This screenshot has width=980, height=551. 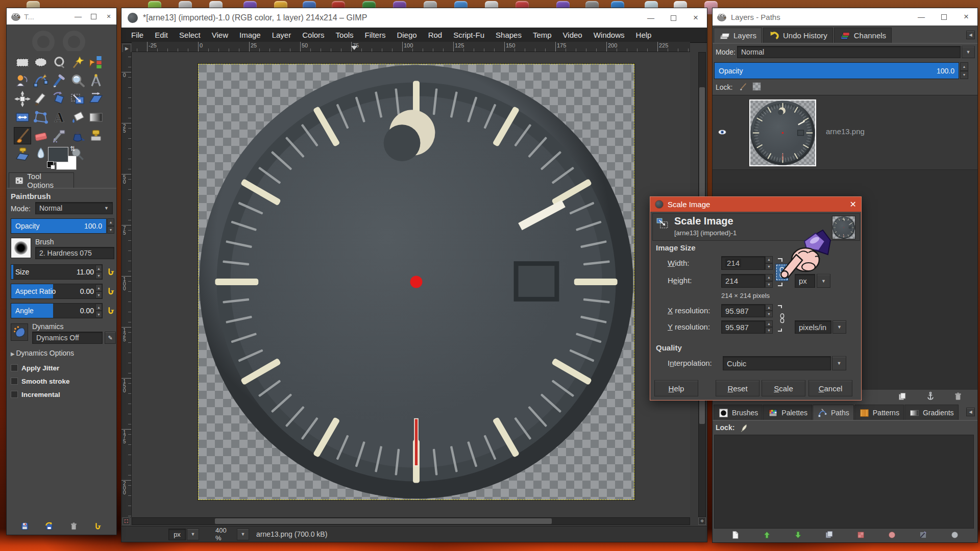 What do you see at coordinates (111, 291) in the screenshot?
I see `reset-aspect-icon` at bounding box center [111, 291].